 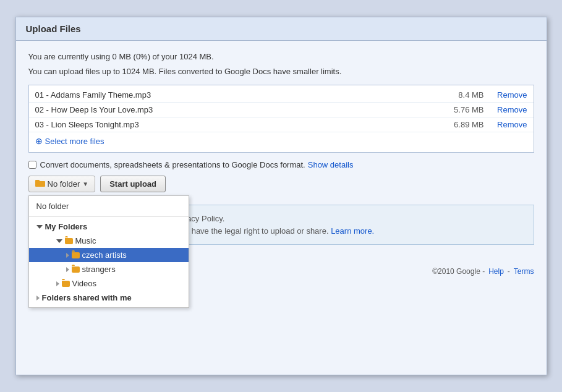 What do you see at coordinates (99, 270) in the screenshot?
I see `strangers-label: strangers` at bounding box center [99, 270].